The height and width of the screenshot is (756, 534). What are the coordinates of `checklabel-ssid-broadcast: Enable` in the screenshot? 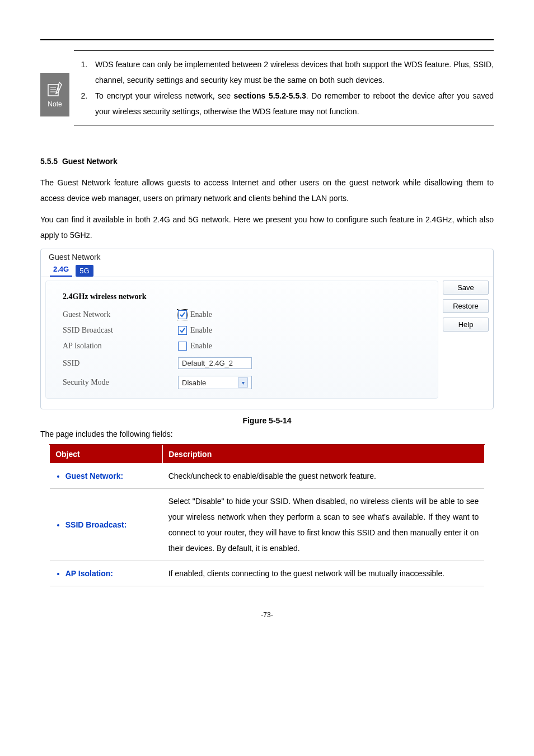 It's located at (202, 330).